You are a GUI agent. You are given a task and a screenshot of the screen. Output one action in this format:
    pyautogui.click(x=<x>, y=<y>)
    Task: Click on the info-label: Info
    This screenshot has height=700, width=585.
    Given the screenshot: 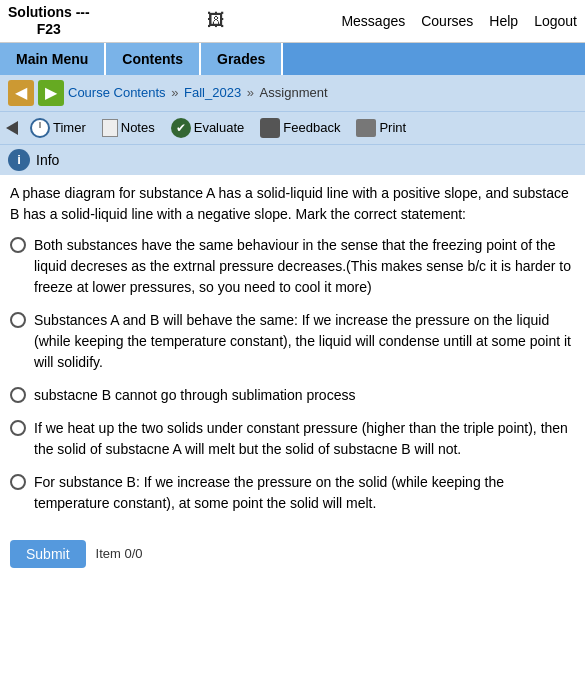 What is the action you would take?
    pyautogui.click(x=48, y=160)
    